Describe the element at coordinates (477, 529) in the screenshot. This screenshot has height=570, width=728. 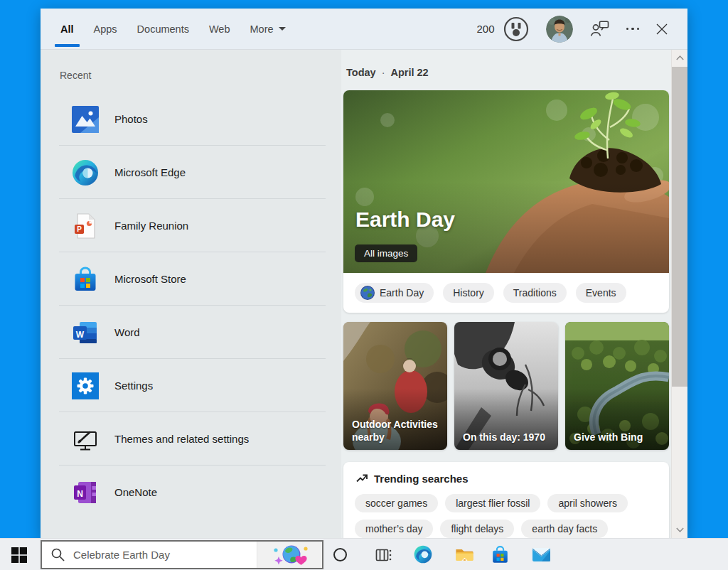
I see `trending-chip-label: flight delays` at that location.